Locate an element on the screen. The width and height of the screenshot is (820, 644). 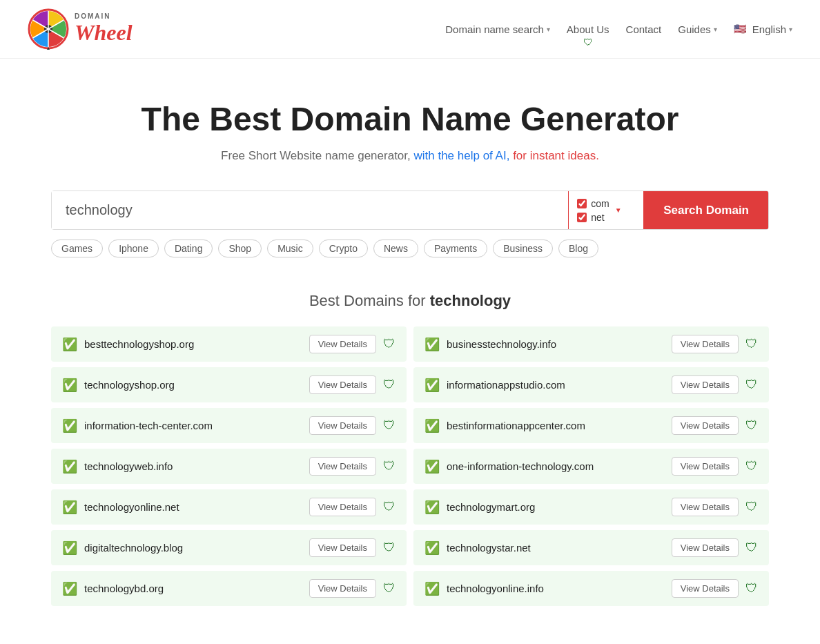
domain-name: bestinformationappcenter.com is located at coordinates (556, 425).